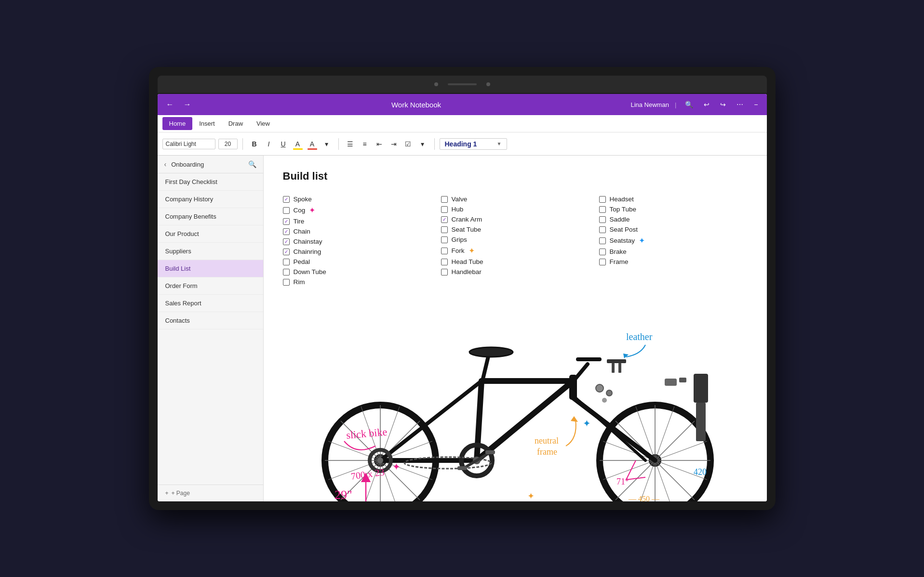  Describe the element at coordinates (740, 105) in the screenshot. I see `more-button: ⋯` at that location.